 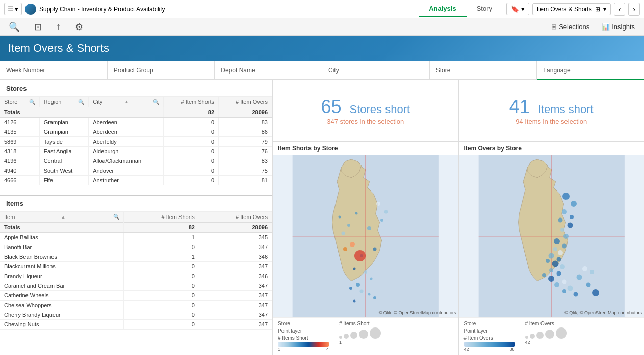 What do you see at coordinates (552, 236) in the screenshot?
I see `item-overs-map-area: © Qlik, © OpenStreetMap contributors` at bounding box center [552, 236].